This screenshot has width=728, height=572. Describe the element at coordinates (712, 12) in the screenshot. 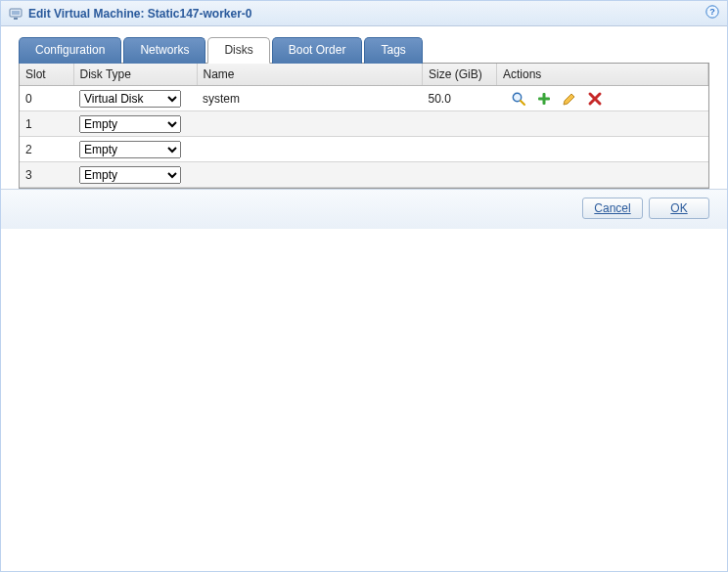

I see `help-icon: ?` at that location.